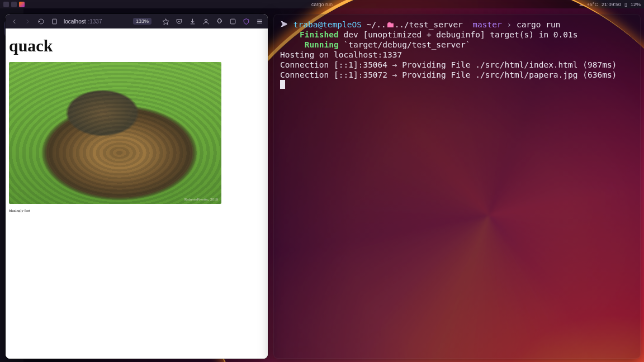  I want to click on browser-toolbar: localhost:1337 133%, so click(136, 21).